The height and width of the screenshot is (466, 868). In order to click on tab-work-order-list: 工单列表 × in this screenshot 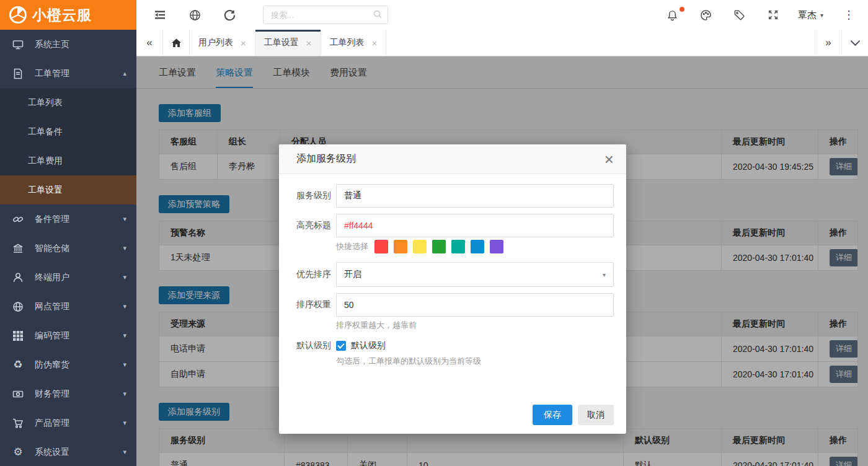, I will do `click(354, 43)`.